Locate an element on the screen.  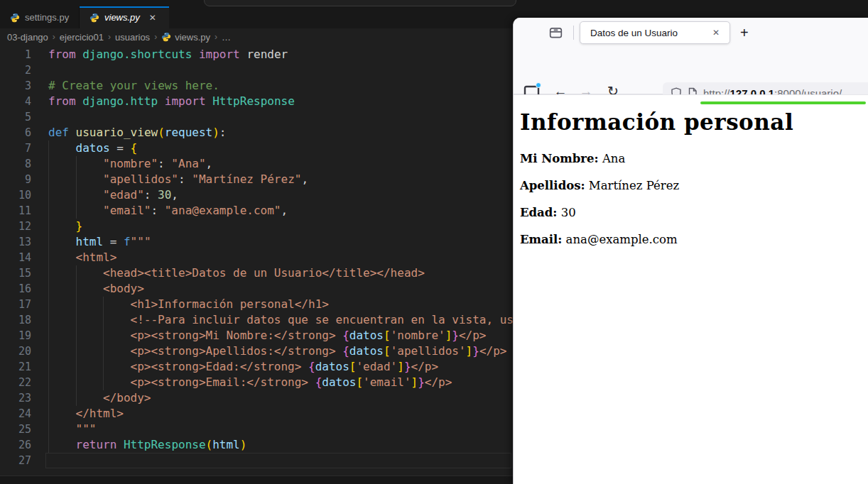
field-value: ana@example.com is located at coordinates (619, 240).